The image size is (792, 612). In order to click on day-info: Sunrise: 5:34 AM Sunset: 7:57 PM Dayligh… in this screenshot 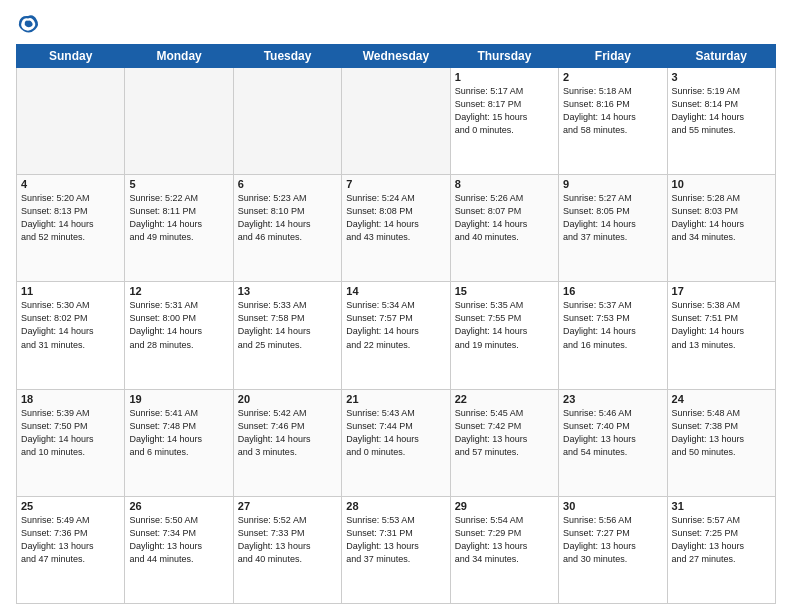, I will do `click(396, 325)`.